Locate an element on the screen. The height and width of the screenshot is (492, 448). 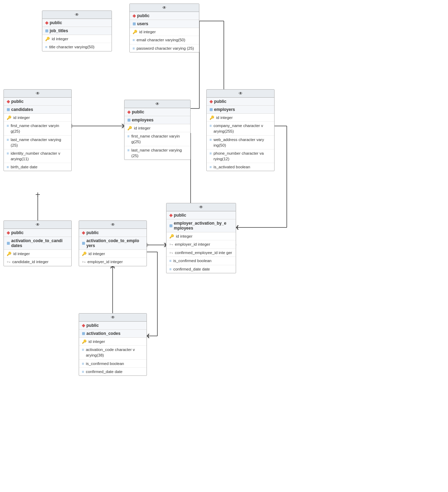
table-activation-code-to-candidates: 👁 ◆ public ⊞ activation_code_to_candi da… is located at coordinates (38, 244).